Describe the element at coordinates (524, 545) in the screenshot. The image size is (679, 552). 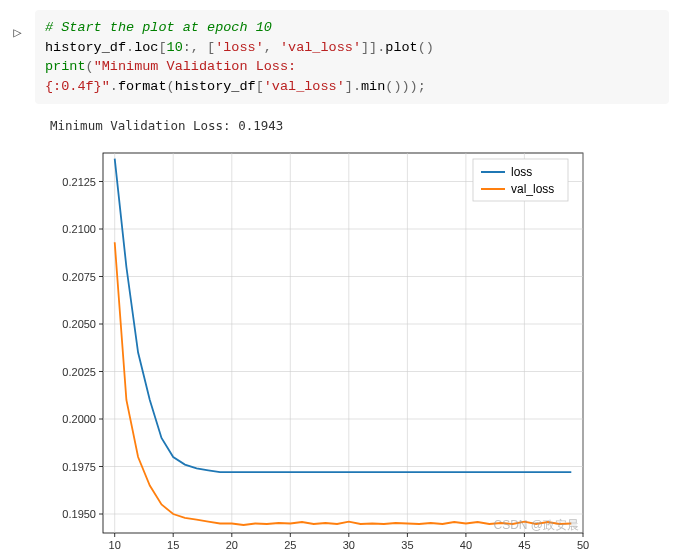
I see `svg-text: 45` at that location.